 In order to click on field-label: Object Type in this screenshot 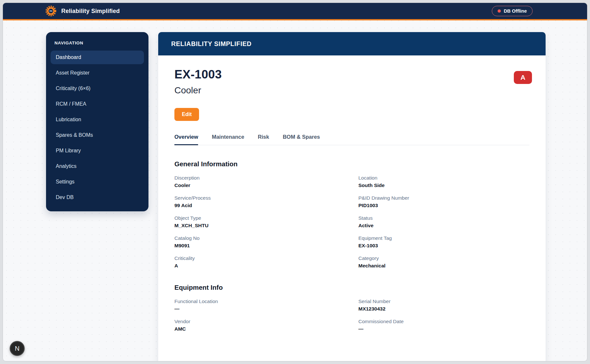, I will do `click(260, 218)`.